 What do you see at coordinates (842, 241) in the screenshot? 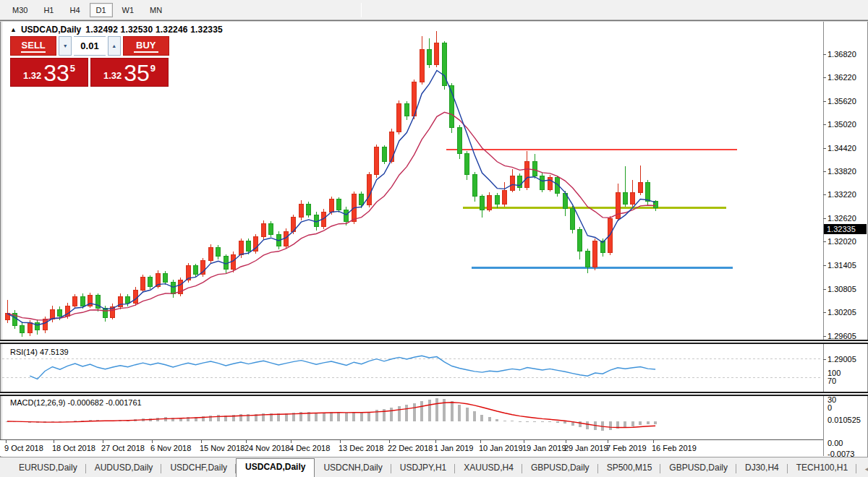
I see `price-axis-label: 1.32020` at bounding box center [842, 241].